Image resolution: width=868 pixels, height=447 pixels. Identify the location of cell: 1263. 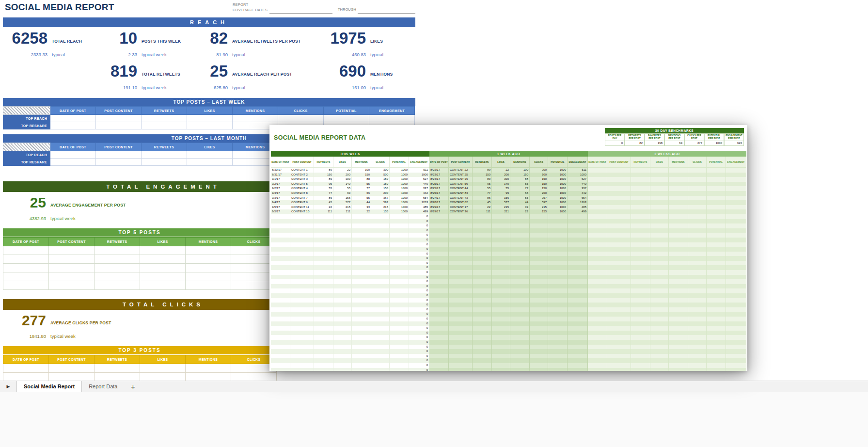
(419, 203).